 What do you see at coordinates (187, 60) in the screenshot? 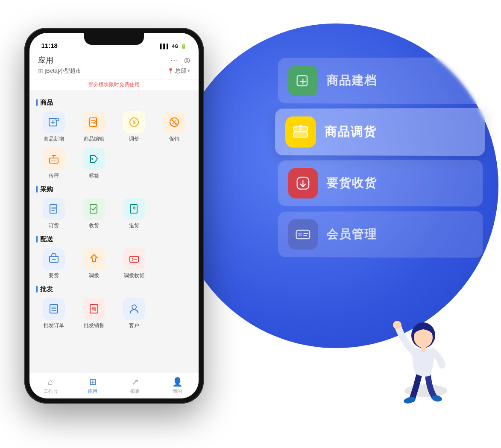
I see `target-icon: ◎` at bounding box center [187, 60].